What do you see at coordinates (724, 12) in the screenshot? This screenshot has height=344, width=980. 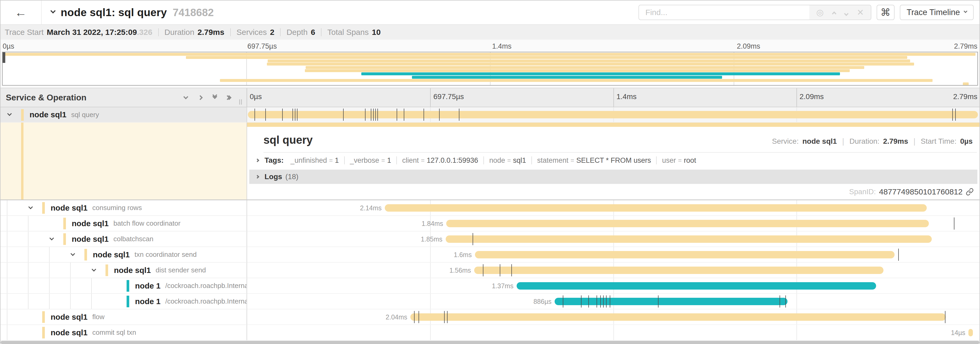 I see `find-input` at bounding box center [724, 12].